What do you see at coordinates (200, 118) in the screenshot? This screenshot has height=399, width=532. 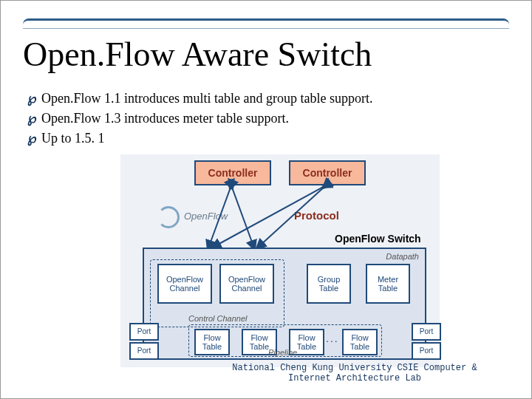 I see `bullet-item: ℘Open.Flow 1.3 introduces meter table su…` at bounding box center [200, 118].